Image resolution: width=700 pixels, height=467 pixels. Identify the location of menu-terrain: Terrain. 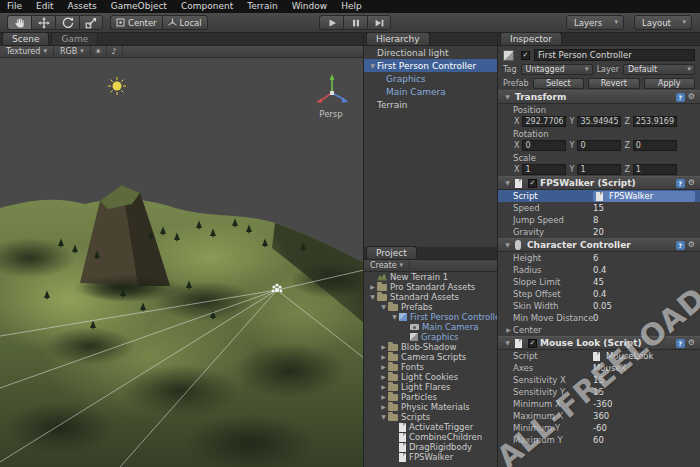
(262, 6).